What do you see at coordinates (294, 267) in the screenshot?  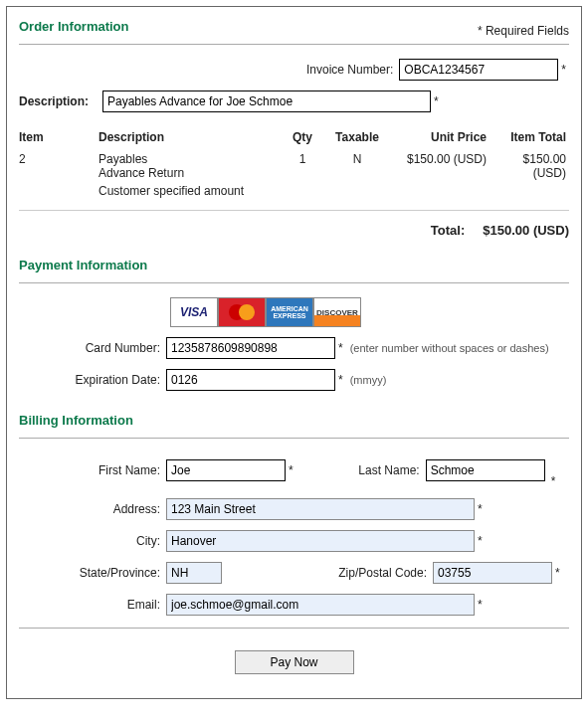 I see `payment-info-header: Payment Information` at bounding box center [294, 267].